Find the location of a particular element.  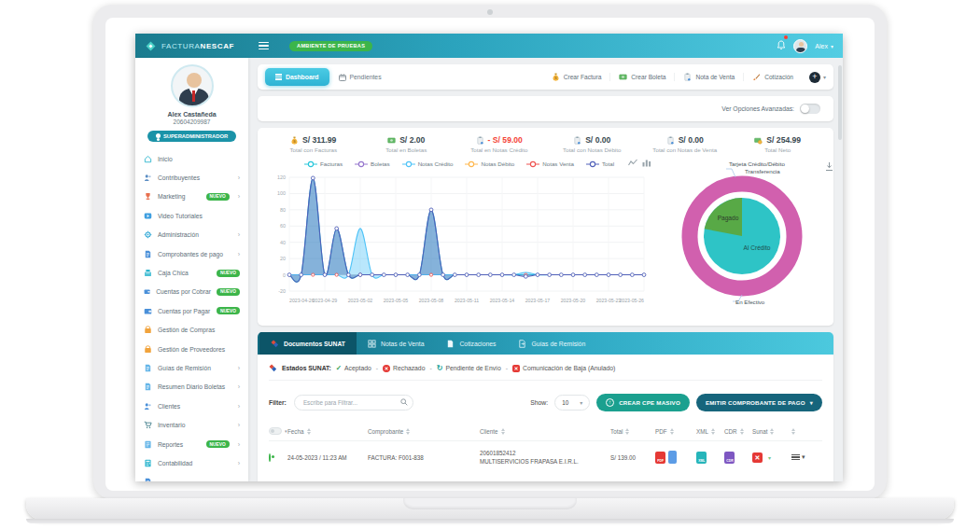

sidebar-item-inventario: Inventario › is located at coordinates (192, 425).